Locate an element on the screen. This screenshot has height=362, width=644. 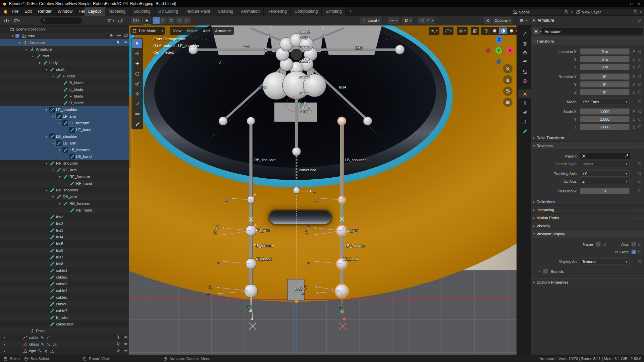
number-field-z: 1.000 is located at coordinates (605, 127).